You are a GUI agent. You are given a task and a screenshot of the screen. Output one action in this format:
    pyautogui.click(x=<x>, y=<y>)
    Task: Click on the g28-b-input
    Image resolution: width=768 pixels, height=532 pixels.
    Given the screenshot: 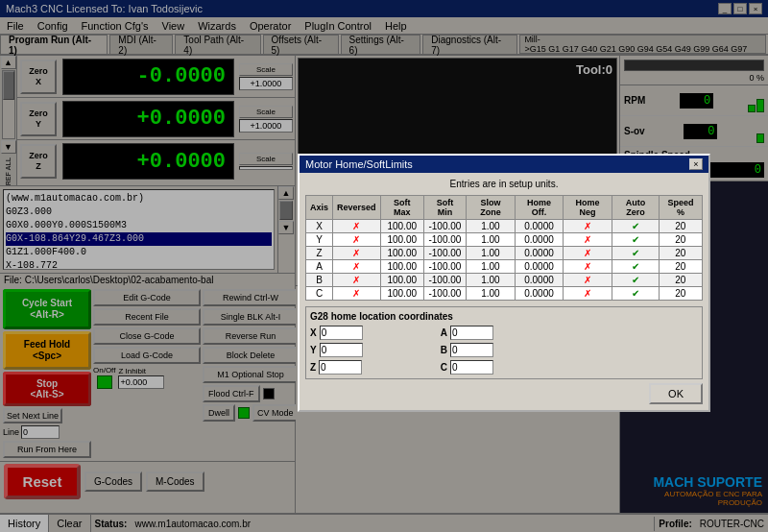 What is the action you would take?
    pyautogui.click(x=472, y=350)
    